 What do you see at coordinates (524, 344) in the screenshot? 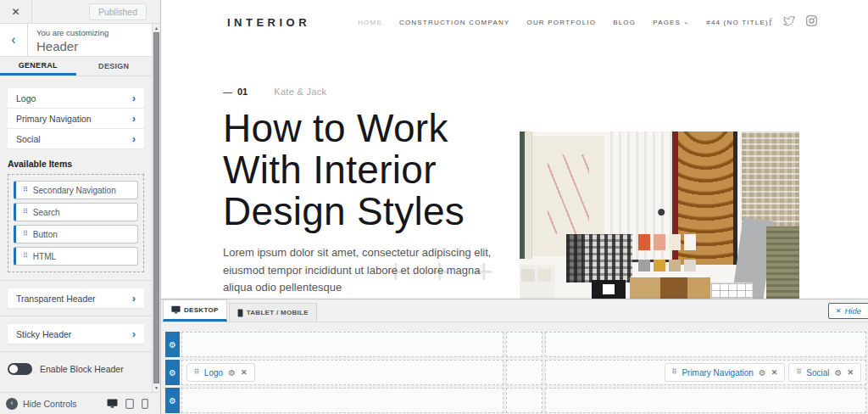
I see `row-top-center-slot` at bounding box center [524, 344].